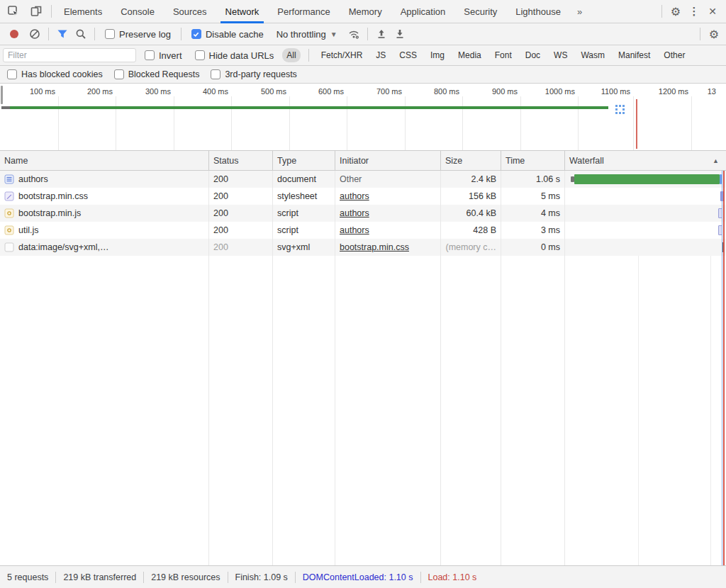  I want to click on column-header-initiator: Initiator, so click(389, 160).